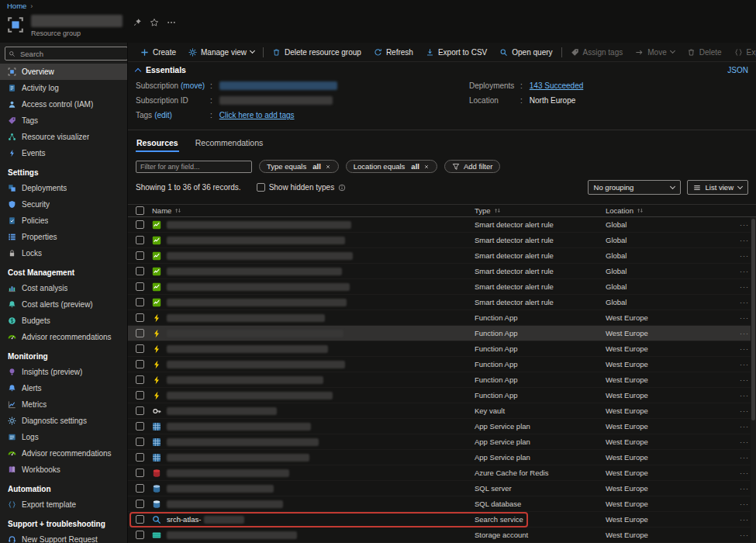 The height and width of the screenshot is (543, 756). I want to click on toolbar-button: Assign tags, so click(597, 52).